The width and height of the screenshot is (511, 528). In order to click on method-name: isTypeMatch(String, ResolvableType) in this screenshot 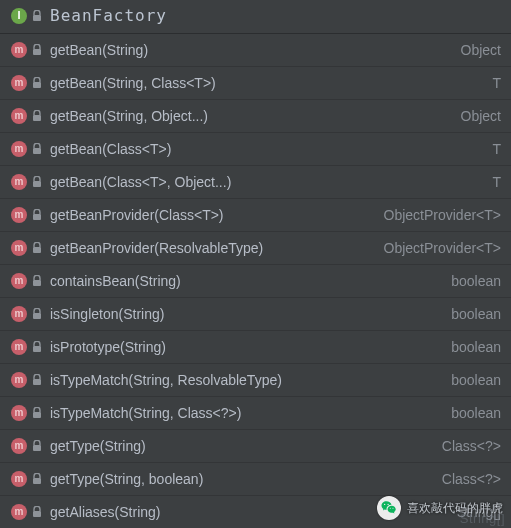, I will do `click(166, 380)`.